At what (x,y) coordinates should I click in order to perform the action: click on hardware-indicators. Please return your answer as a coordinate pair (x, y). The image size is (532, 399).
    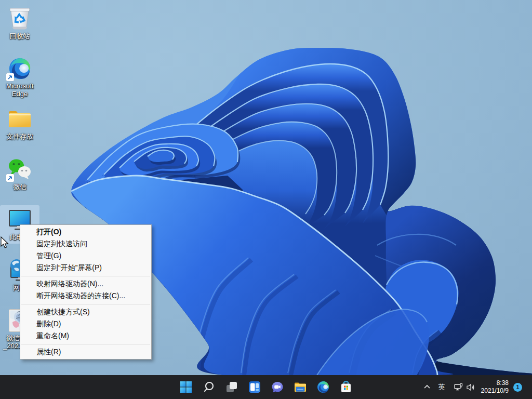
    Looking at the image, I should click on (462, 387).